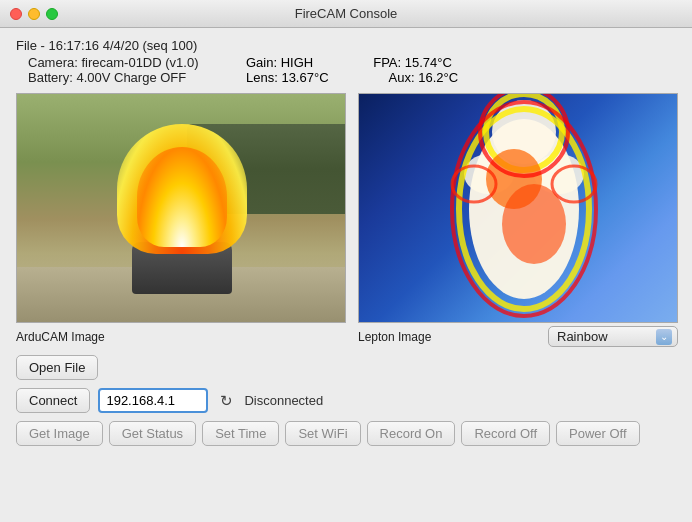 The width and height of the screenshot is (692, 522). What do you see at coordinates (131, 62) in the screenshot?
I see `camera-line: Camera: firecam-01DD (v1.0)` at bounding box center [131, 62].